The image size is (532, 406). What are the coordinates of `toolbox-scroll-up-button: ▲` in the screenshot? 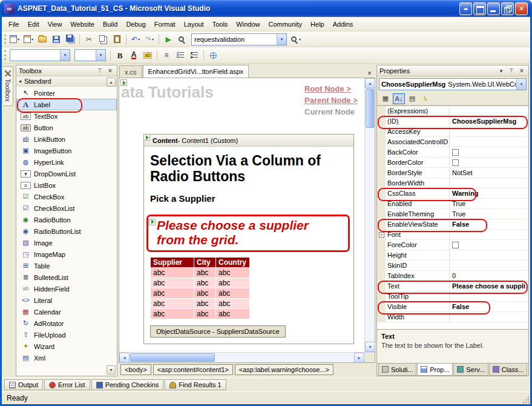 It's located at (111, 82).